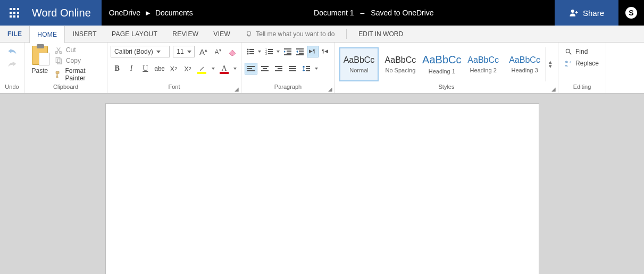 Image resolution: width=644 pixels, height=274 pixels. What do you see at coordinates (132, 69) in the screenshot?
I see `italic-button: I` at bounding box center [132, 69].